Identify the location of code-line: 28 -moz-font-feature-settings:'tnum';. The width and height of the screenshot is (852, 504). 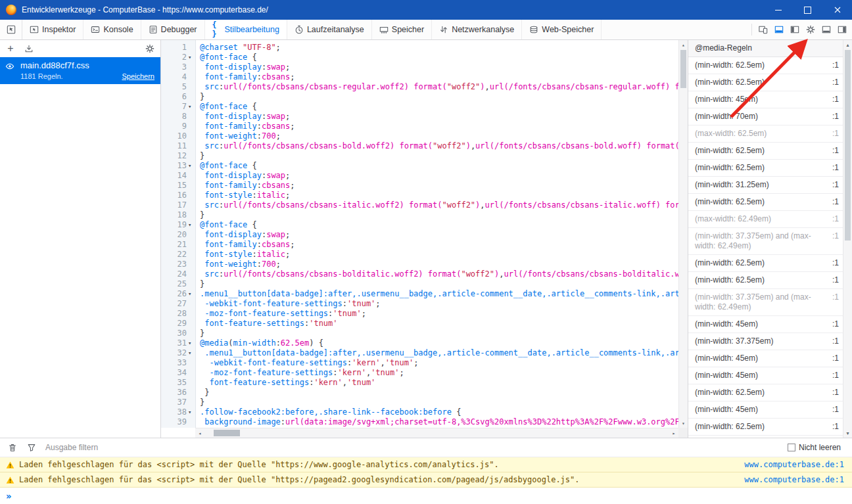
(419, 314).